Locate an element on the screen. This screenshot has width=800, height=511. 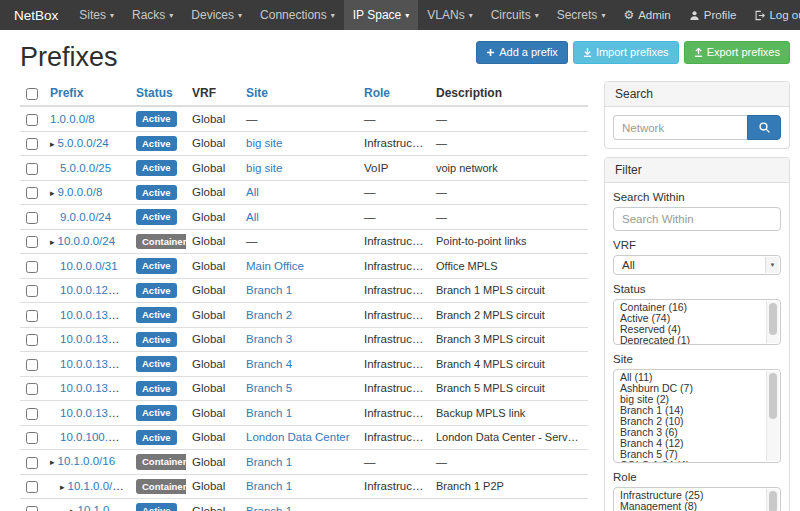
filter-option: Active (74) is located at coordinates (689, 318).